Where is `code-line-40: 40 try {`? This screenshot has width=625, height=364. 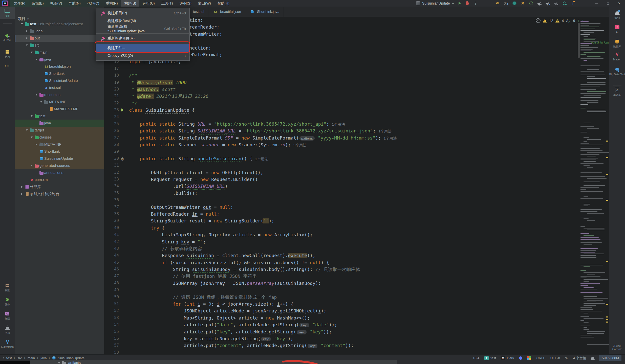
code-line-40: 40 try { is located at coordinates (341, 228).